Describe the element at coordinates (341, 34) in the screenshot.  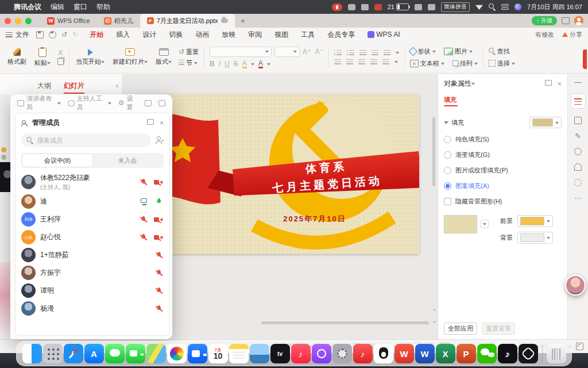
I see `ribbon-tab-member: 会员专享` at that location.